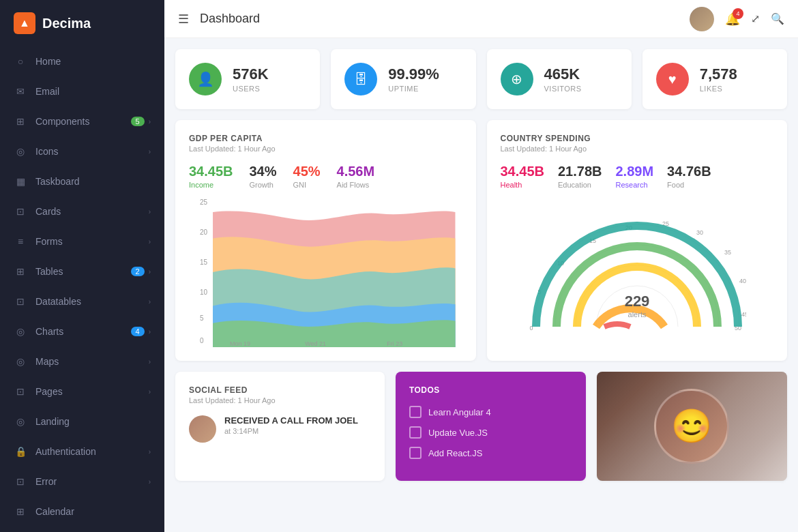  What do you see at coordinates (203, 202) in the screenshot?
I see `svg-text: 25` at bounding box center [203, 202].